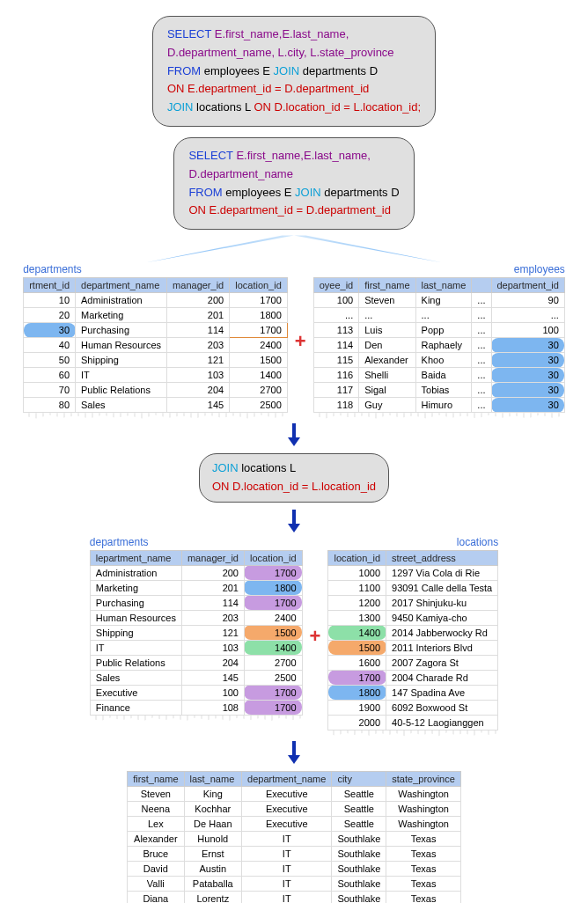 The image size is (588, 903). I want to click on table-row: IT103 1400, so click(195, 648).